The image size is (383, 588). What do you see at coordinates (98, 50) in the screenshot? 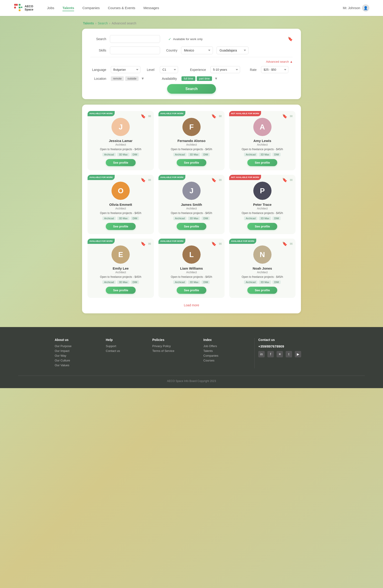
I see `skills-label: Skills` at bounding box center [98, 50].